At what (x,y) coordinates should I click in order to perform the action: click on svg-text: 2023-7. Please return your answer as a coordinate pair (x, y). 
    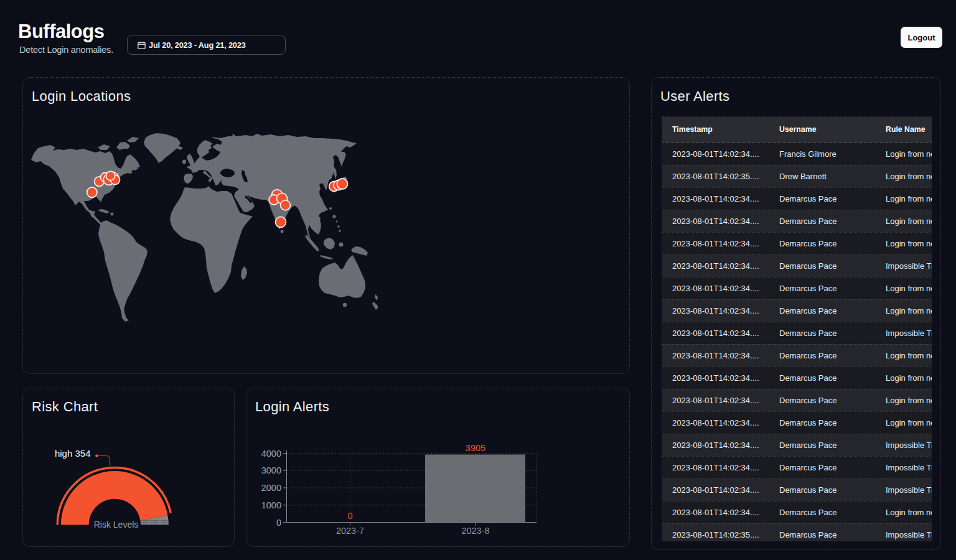
    Looking at the image, I should click on (350, 531).